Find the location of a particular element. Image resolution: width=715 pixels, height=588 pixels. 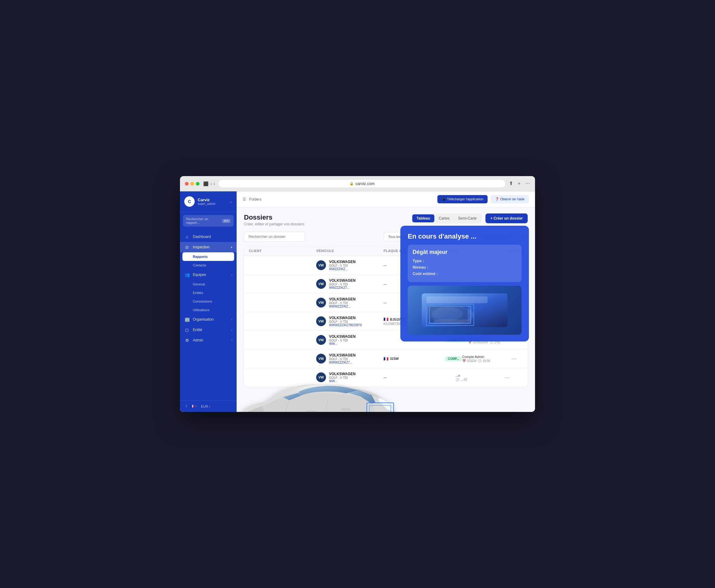

sidebar-item-inspection: ⊙ Inspection ▾ is located at coordinates (209, 247).